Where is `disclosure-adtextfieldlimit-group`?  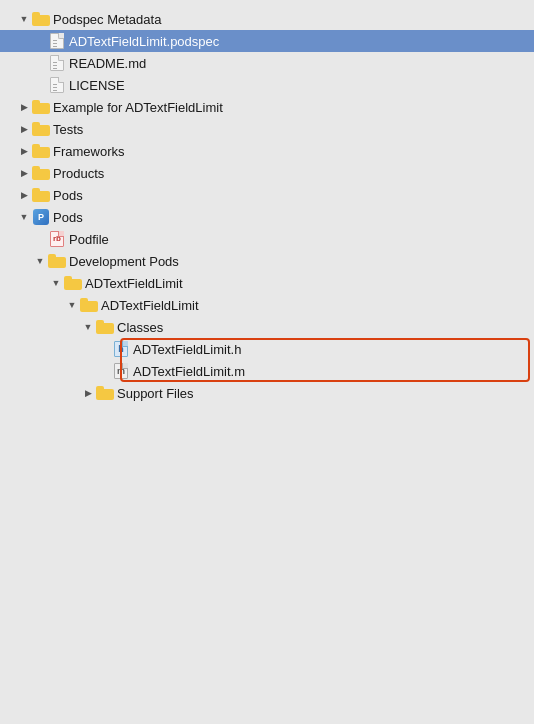
disclosure-adtextfieldlimit-group is located at coordinates (56, 283).